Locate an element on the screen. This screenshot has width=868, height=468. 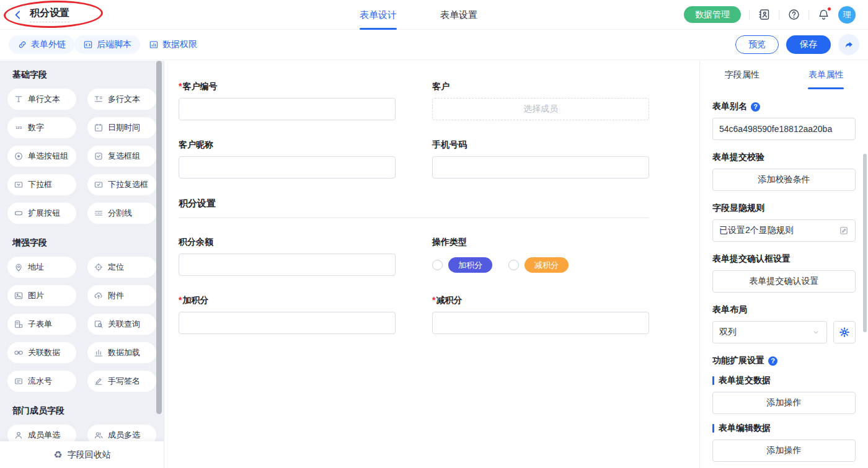
field-type-pill: 关联查询 is located at coordinates (122, 324).